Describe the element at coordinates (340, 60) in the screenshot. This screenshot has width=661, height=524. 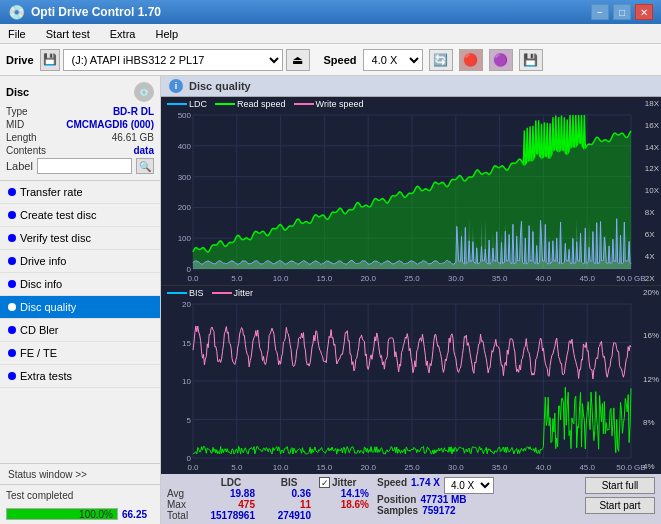
I see `speed-label: Speed` at that location.